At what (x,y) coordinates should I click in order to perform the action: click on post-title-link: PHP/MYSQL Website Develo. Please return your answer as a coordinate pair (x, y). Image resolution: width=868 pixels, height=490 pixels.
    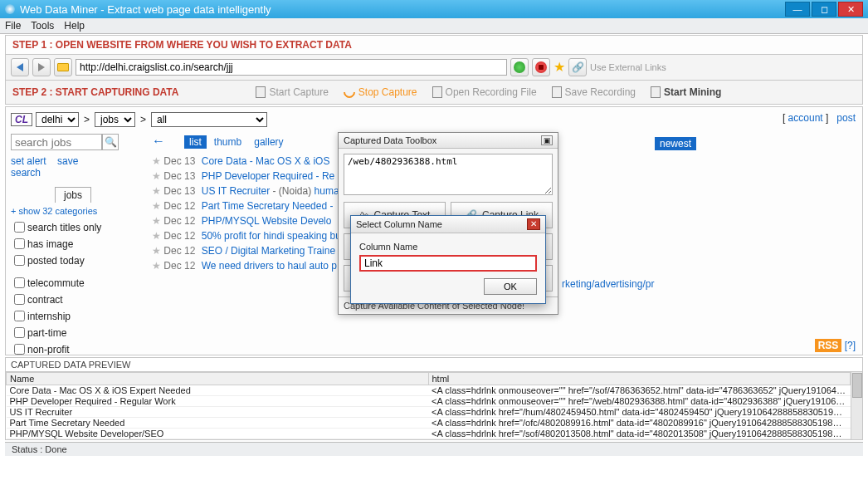
    Looking at the image, I should click on (267, 221).